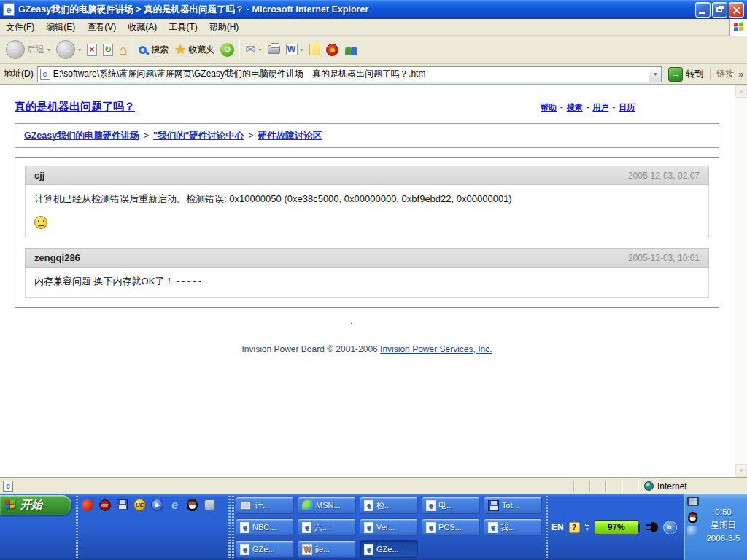  I want to click on ime-options-icon: ▾, so click(587, 527).